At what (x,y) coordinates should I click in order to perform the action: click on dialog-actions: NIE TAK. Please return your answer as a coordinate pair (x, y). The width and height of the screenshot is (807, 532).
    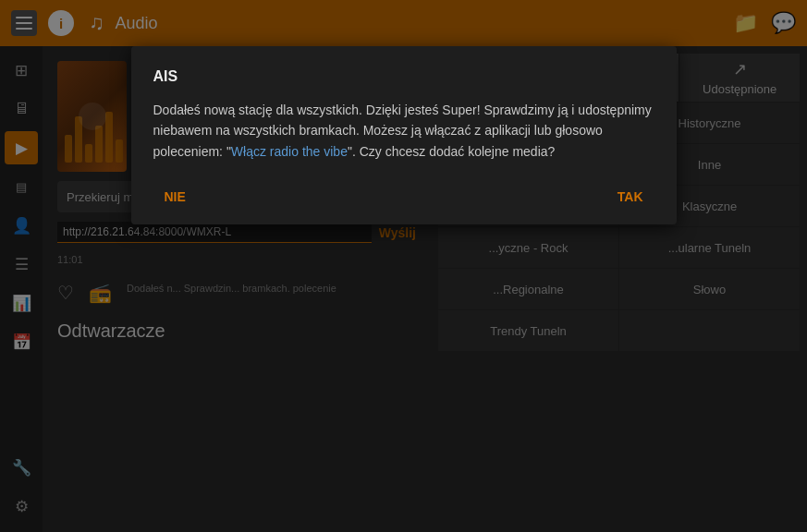
    Looking at the image, I should click on (404, 197).